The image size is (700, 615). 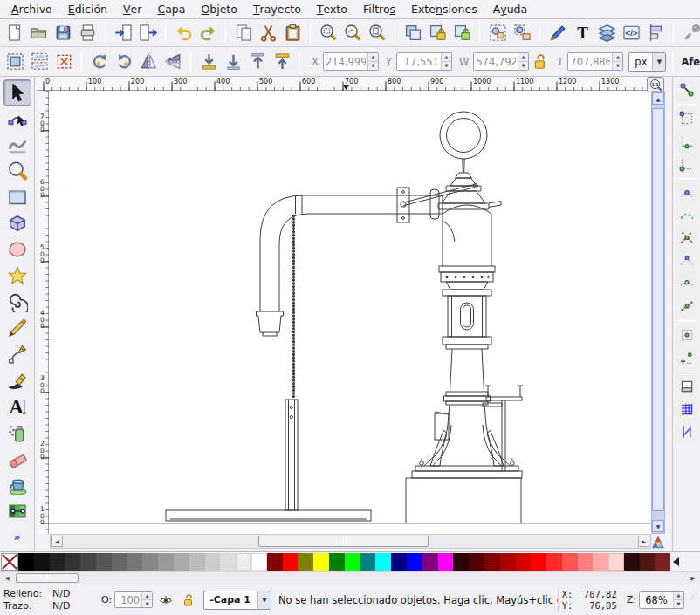 What do you see at coordinates (17, 485) in the screenshot?
I see `paint-bucket-tool-button` at bounding box center [17, 485].